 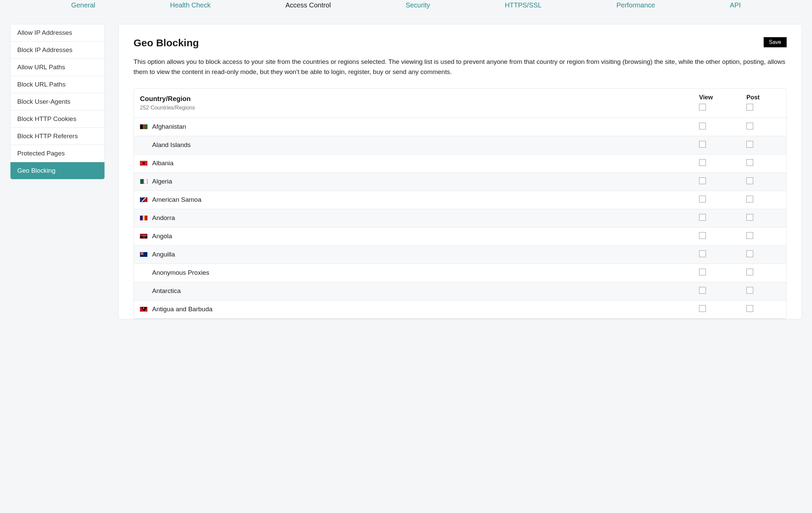 What do you see at coordinates (190, 5) in the screenshot?
I see `tab-health-check: Health Check` at bounding box center [190, 5].